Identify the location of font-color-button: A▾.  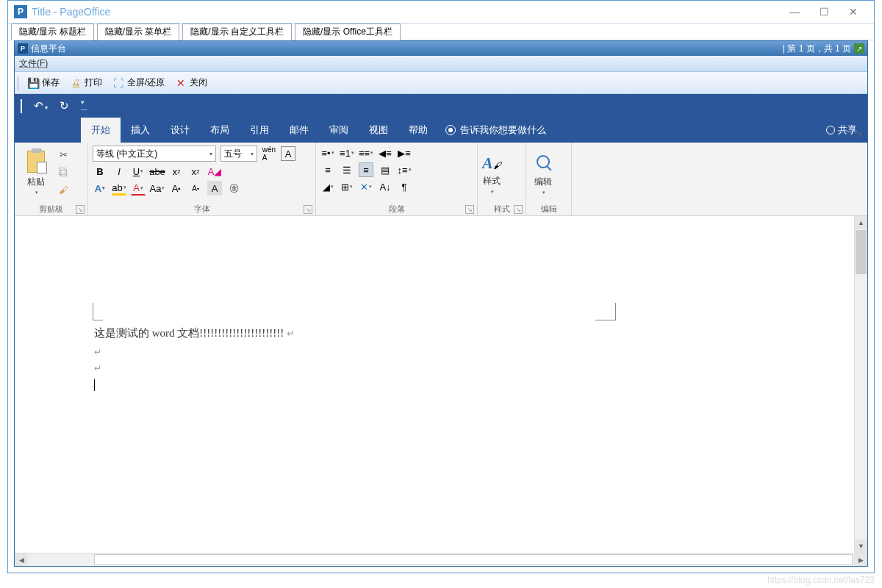
(138, 188).